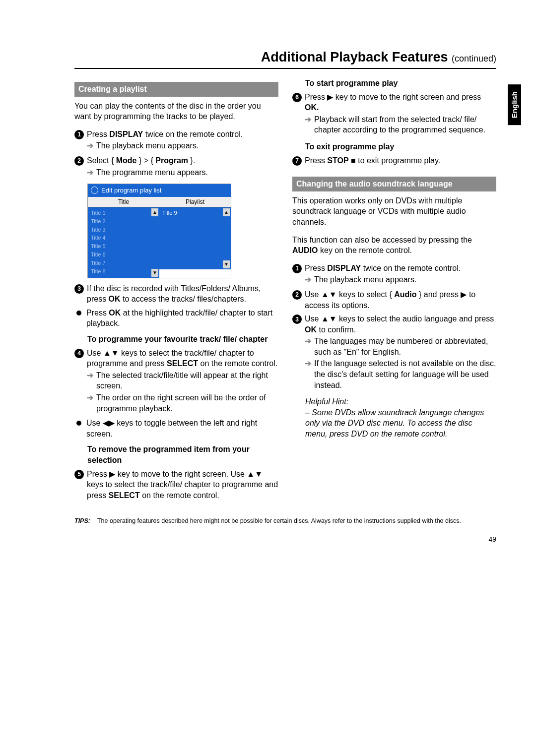 The height and width of the screenshot is (756, 536). Describe the element at coordinates (183, 429) in the screenshot. I see `bullet-b-body: Use ◀▶ keys to toggle between the left a…` at that location.